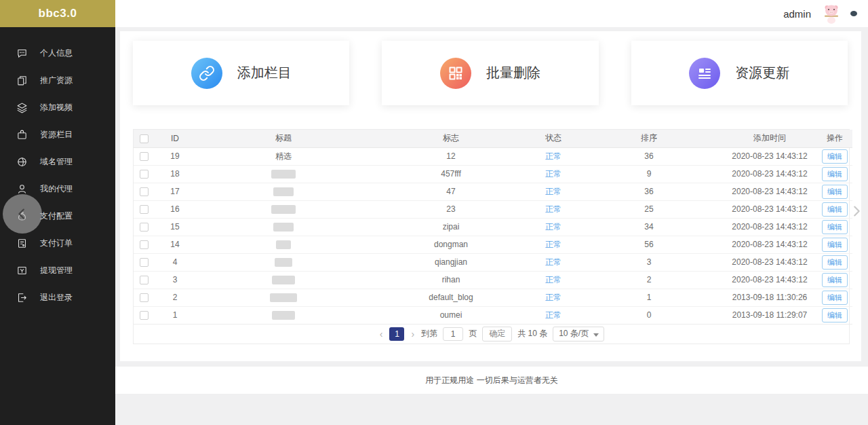  Describe the element at coordinates (493, 138) in the screenshot. I see `table-header-row: ID 标题 标志 状态 排序 添加时间 操作` at that location.